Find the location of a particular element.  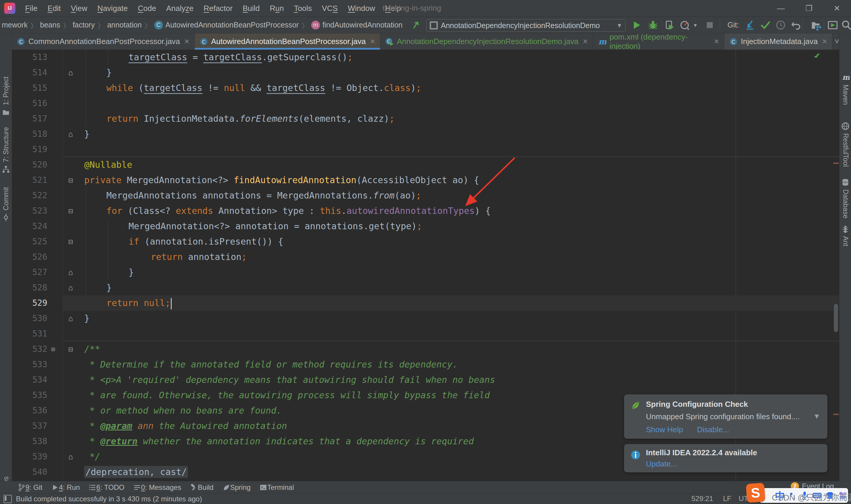

toolwindow-run-button: 4: Run is located at coordinates (66, 487).